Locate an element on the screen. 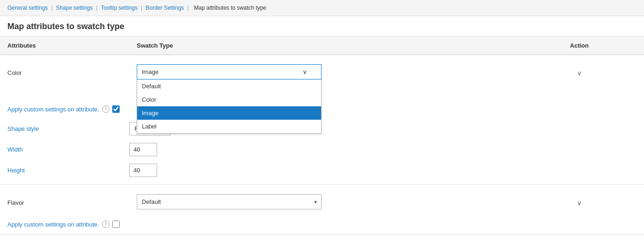 This screenshot has width=644, height=251. flavor-help-icon: ? is located at coordinates (106, 224).